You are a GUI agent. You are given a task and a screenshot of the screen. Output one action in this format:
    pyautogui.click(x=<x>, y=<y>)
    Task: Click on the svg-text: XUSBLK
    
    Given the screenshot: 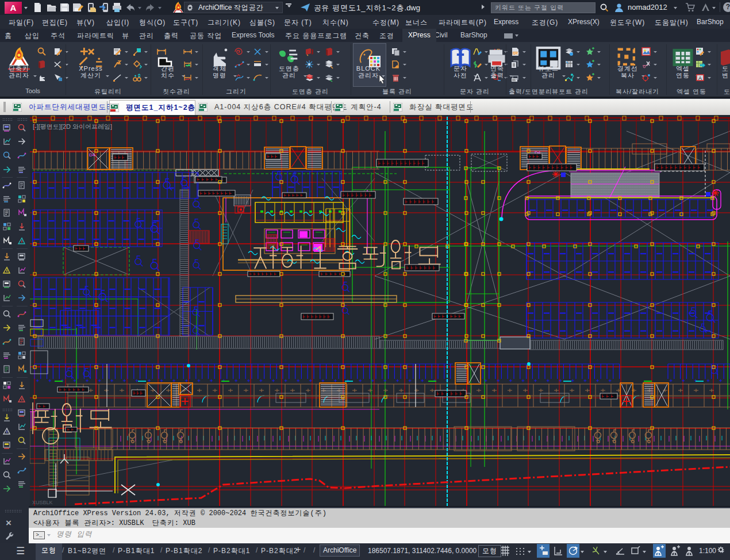 What is the action you would take?
    pyautogui.click(x=43, y=503)
    